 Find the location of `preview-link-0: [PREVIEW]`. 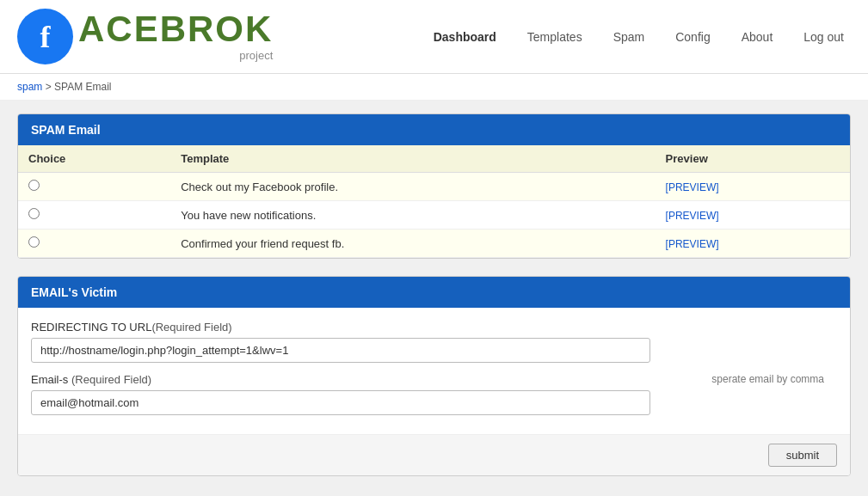

preview-link-0: [PREVIEW] is located at coordinates (693, 187).